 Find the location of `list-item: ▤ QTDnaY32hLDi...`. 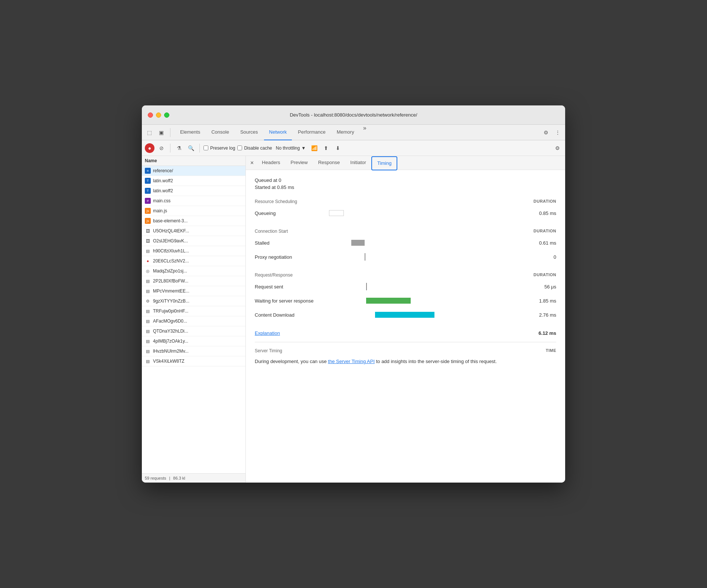

list-item: ▤ QTDnaY32hLDi... is located at coordinates (194, 331).